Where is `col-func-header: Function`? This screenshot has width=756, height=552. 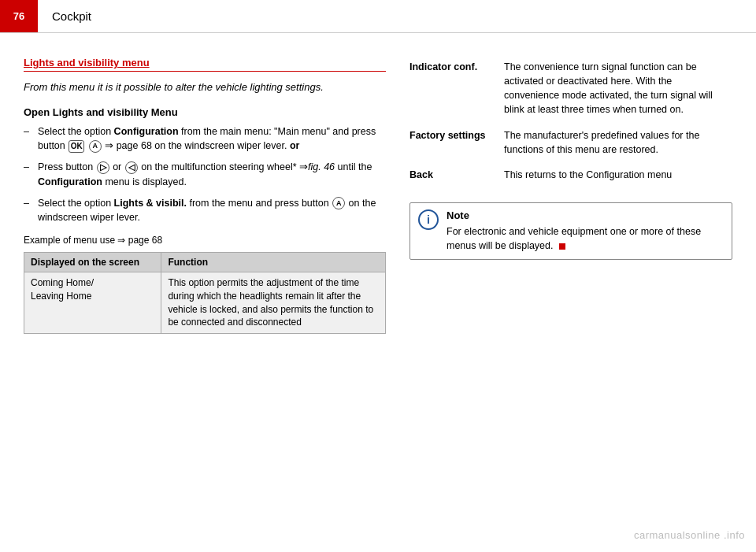 col-func-header: Function is located at coordinates (274, 263).